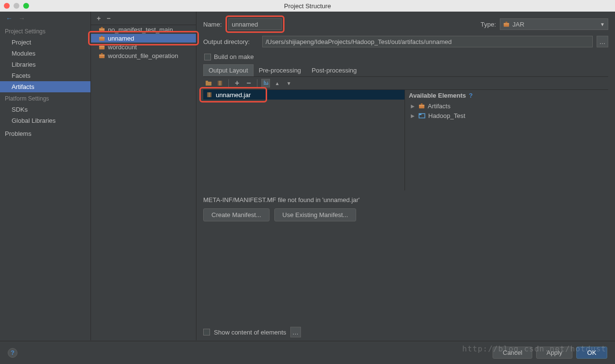 The height and width of the screenshot is (364, 615). What do you see at coordinates (231, 42) in the screenshot?
I see `output-dir-label: Output directory:` at bounding box center [231, 42].